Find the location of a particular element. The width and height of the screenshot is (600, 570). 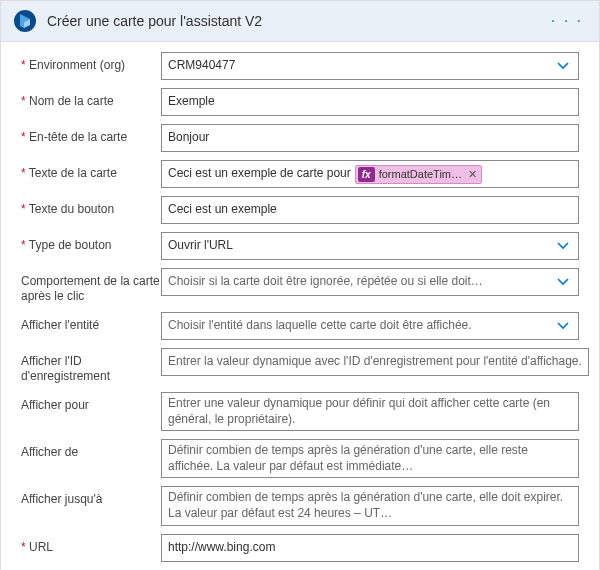

field-url: URL http://www.bing.com is located at coordinates (300, 548).